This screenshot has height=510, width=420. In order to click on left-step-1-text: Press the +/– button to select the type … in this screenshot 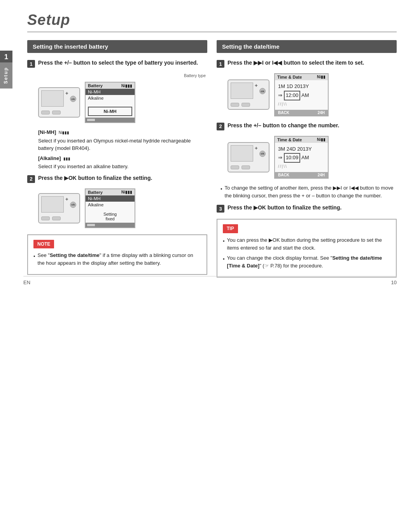, I will do `click(118, 63)`.